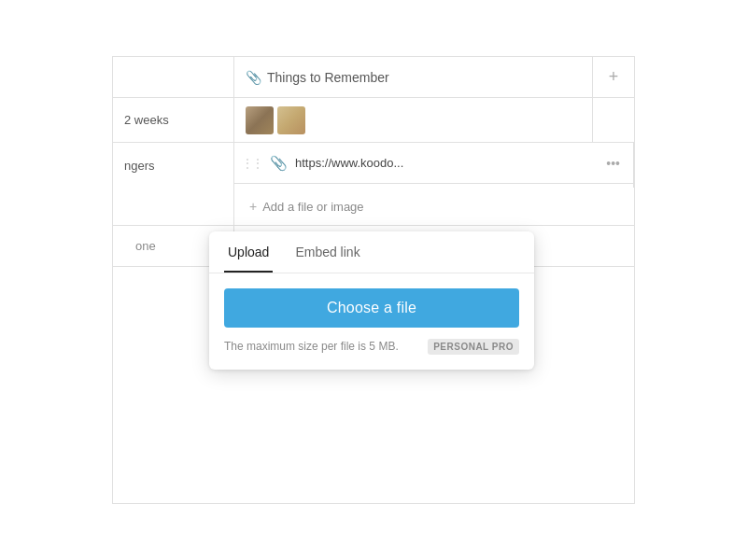 This screenshot has height=560, width=747. What do you see at coordinates (306, 206) in the screenshot?
I see `add-file-row: + Add a file or image` at bounding box center [306, 206].